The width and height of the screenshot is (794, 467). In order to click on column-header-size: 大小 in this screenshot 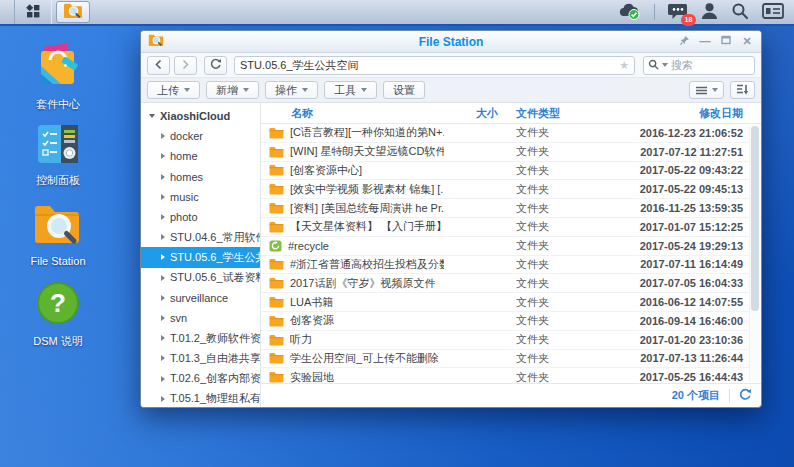, I will do `click(474, 114)`.